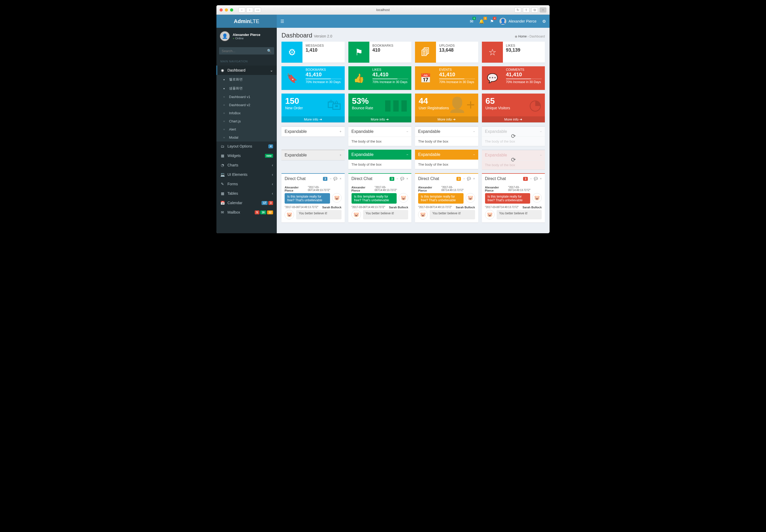 The width and height of the screenshot is (766, 532). I want to click on sidebar-sub-modal: ○Modal, so click(247, 137).